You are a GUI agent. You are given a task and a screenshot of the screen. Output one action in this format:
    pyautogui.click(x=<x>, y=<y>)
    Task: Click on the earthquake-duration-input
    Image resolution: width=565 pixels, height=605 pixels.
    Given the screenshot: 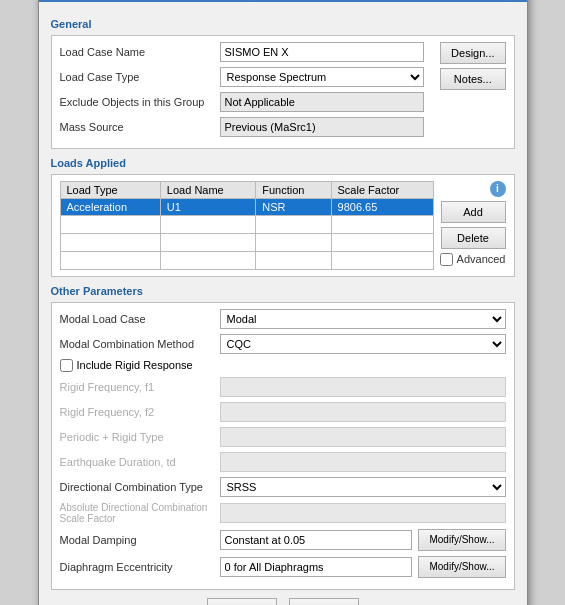 What is the action you would take?
    pyautogui.click(x=363, y=462)
    